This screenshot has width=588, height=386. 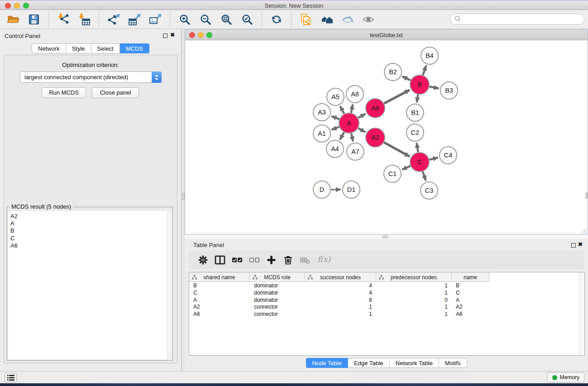 I want to click on graph-edge-B-B2, so click(x=406, y=79).